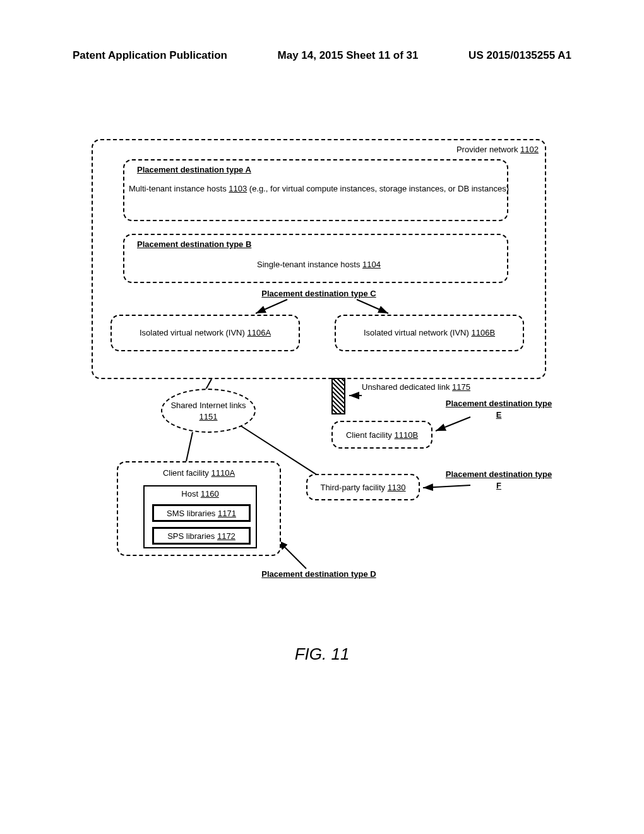 The image size is (644, 834). I want to click on client-facility-b-box: Client facility 1110B, so click(382, 435).